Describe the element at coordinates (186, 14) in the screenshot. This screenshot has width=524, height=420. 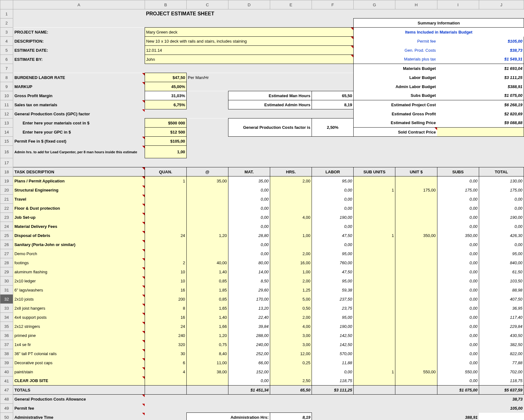
I see `sheet-title: PROJECT ESTIMATE SHEET` at that location.